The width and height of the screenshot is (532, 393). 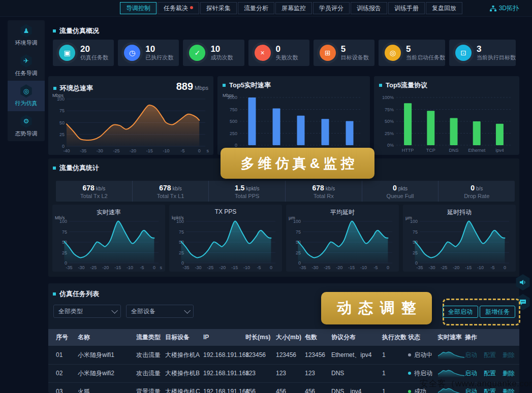 What do you see at coordinates (266, 8) in the screenshot?
I see `top-header: 导调控制任务裁决探针采集流量分析屏幕监控学员评分训练报告训练手册复盘回放 3D拓…` at bounding box center [266, 8].